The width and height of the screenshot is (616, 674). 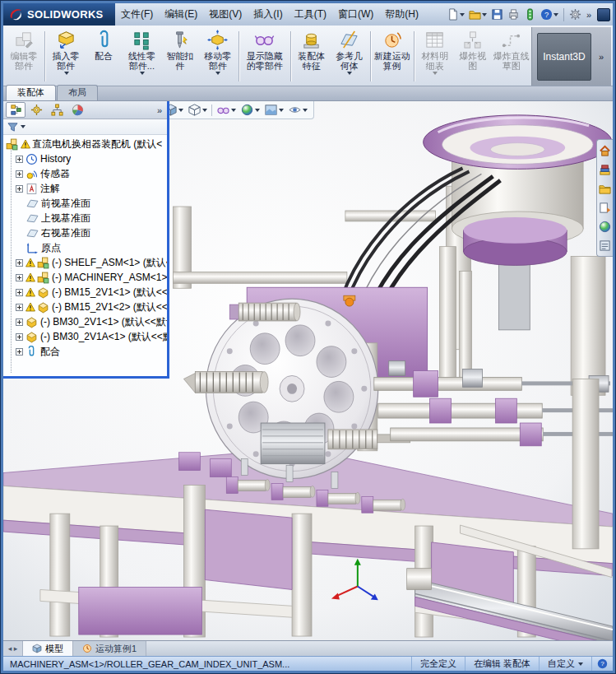 What do you see at coordinates (226, 110) in the screenshot?
I see `hide-show-items-button` at bounding box center [226, 110].